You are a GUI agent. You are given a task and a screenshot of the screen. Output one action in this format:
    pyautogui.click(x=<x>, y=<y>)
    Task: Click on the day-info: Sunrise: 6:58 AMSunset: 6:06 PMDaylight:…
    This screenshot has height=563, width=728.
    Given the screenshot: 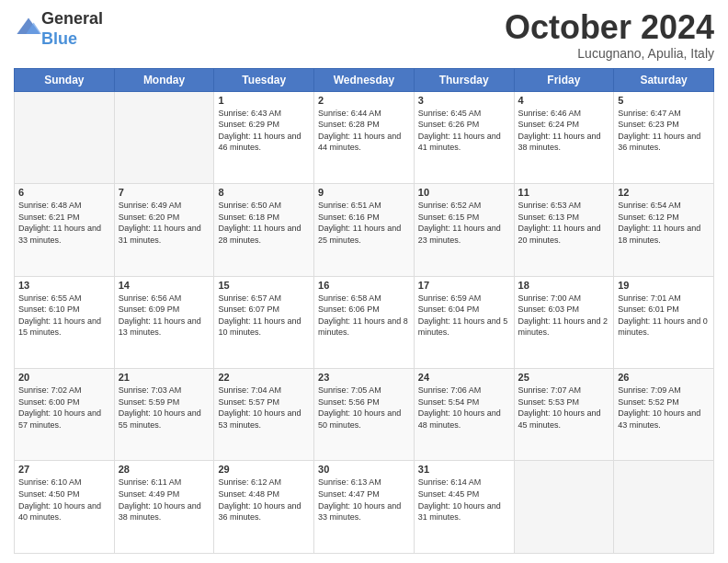 What is the action you would take?
    pyautogui.click(x=364, y=316)
    